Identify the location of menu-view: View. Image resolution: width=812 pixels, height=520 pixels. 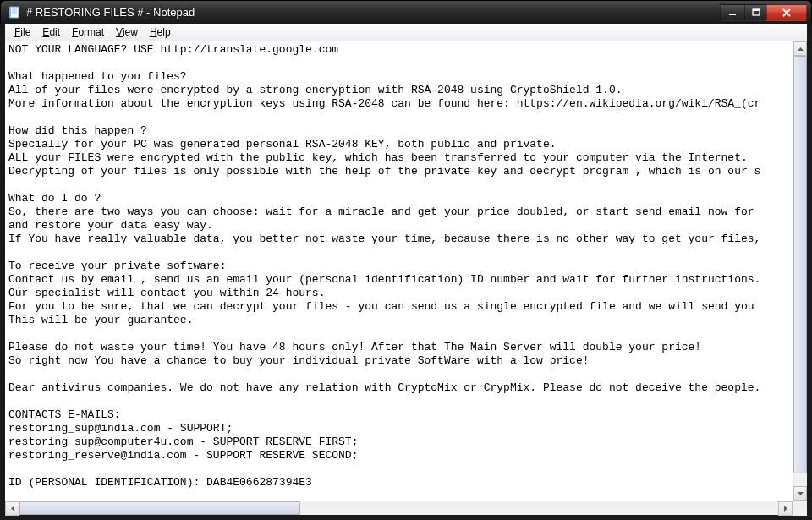
(127, 32).